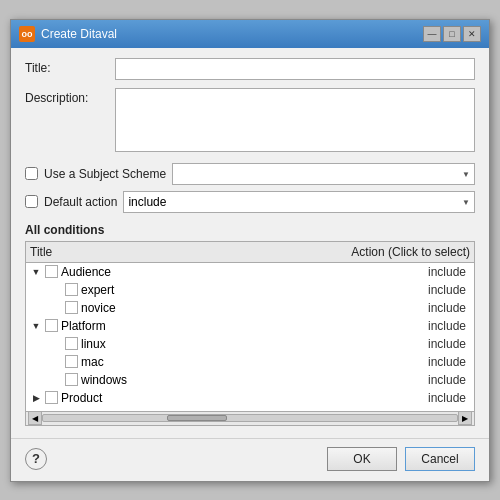 This screenshot has height=500, width=500. Describe the element at coordinates (250, 34) in the screenshot. I see `title-bar: oo Create Ditaval — □ ✕` at that location.